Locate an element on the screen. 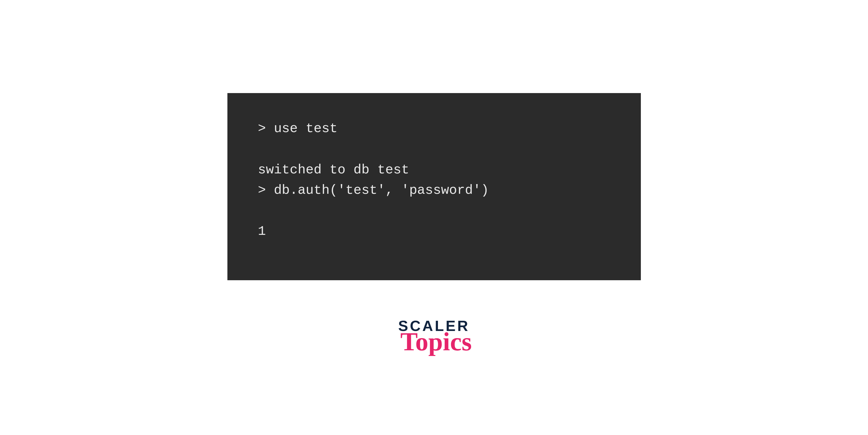 This screenshot has height=435, width=868. brand-logo: SCALER Topics is located at coordinates (434, 335).